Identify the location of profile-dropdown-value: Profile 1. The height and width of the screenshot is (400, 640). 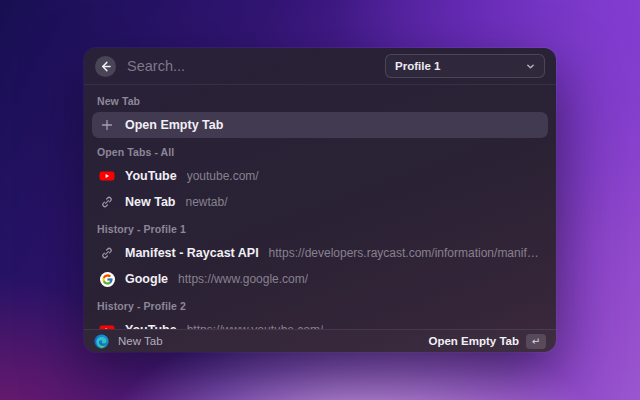
(418, 66).